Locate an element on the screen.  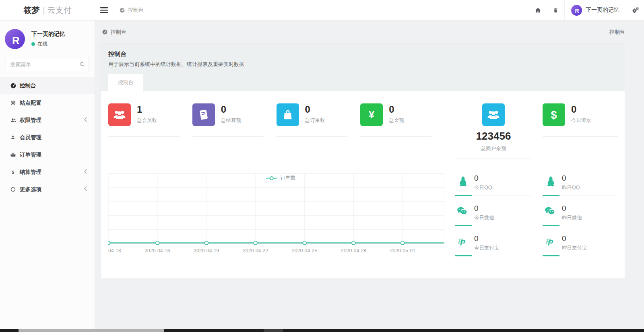
breadcrumb: 控制台 控制台 is located at coordinates (369, 32).